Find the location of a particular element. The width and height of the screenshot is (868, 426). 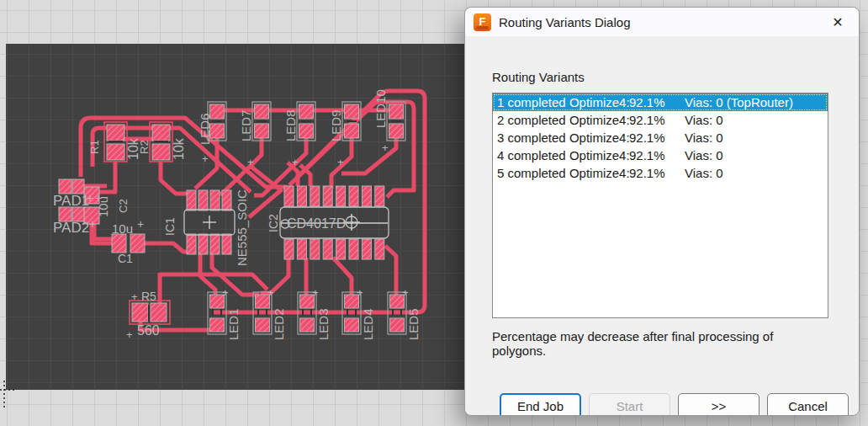

silkscreen-label: PAD1 is located at coordinates (71, 200).